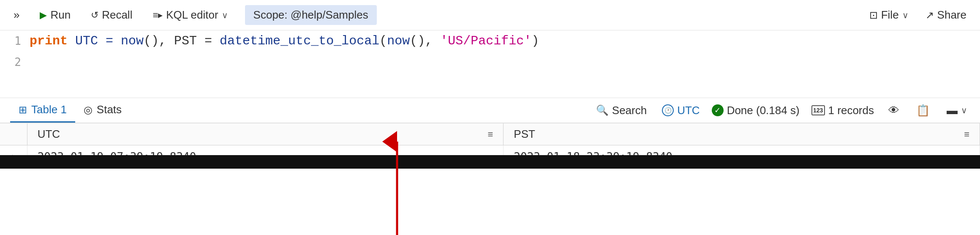 This screenshot has height=235, width=980. Describe the element at coordinates (851, 111) in the screenshot. I see `records-label: 1 records` at that location.